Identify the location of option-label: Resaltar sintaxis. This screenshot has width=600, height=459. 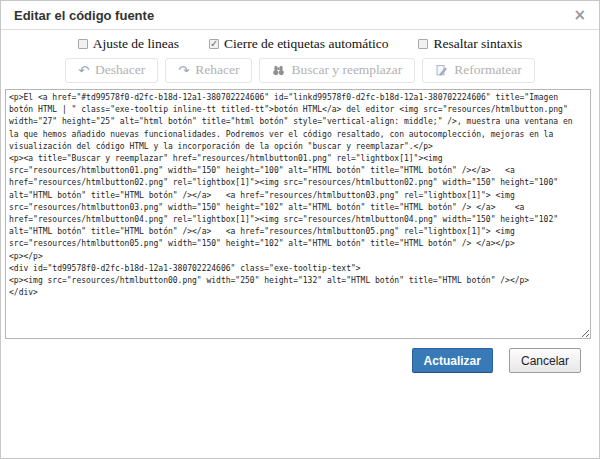
(478, 44).